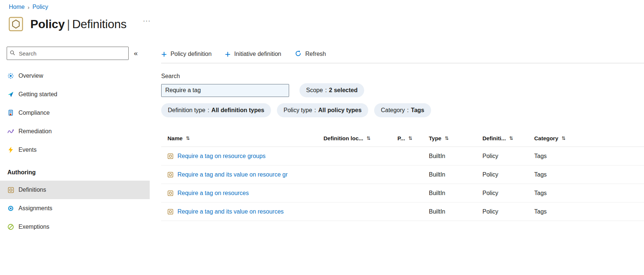 Image resolution: width=644 pixels, height=275 pixels. I want to click on sidebar-item-remediation: Remediation, so click(75, 131).